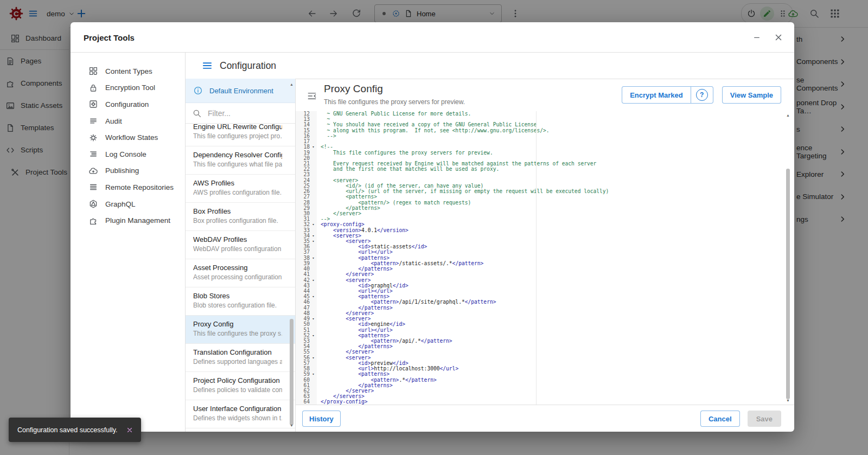  Describe the element at coordinates (656, 95) in the screenshot. I see `encrypt-marked-button: Encrypt Marked` at that location.